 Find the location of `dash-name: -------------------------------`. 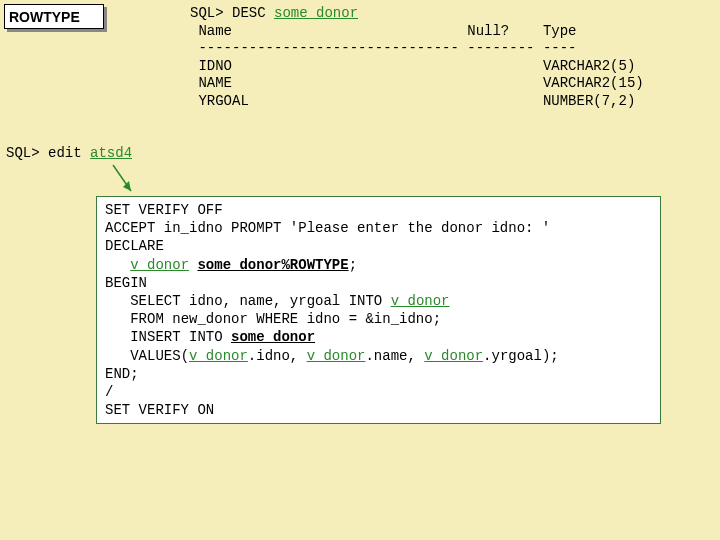

dash-name: ------------------------------- is located at coordinates (328, 48).